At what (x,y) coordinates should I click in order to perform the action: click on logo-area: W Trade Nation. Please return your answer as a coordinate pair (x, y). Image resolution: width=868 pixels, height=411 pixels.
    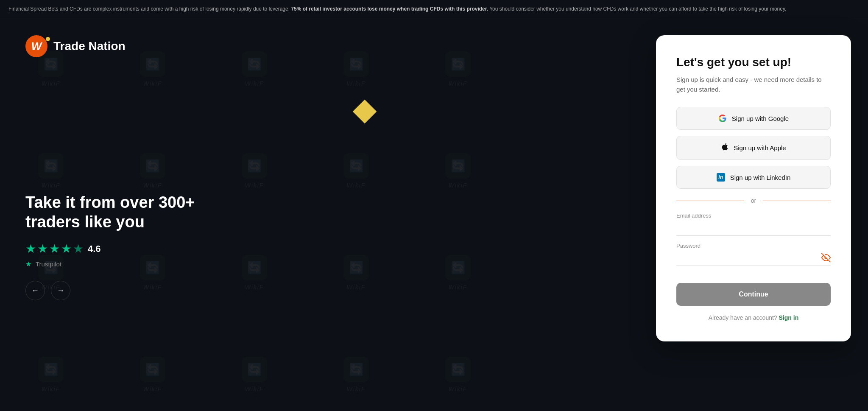
    Looking at the image, I should click on (315, 46).